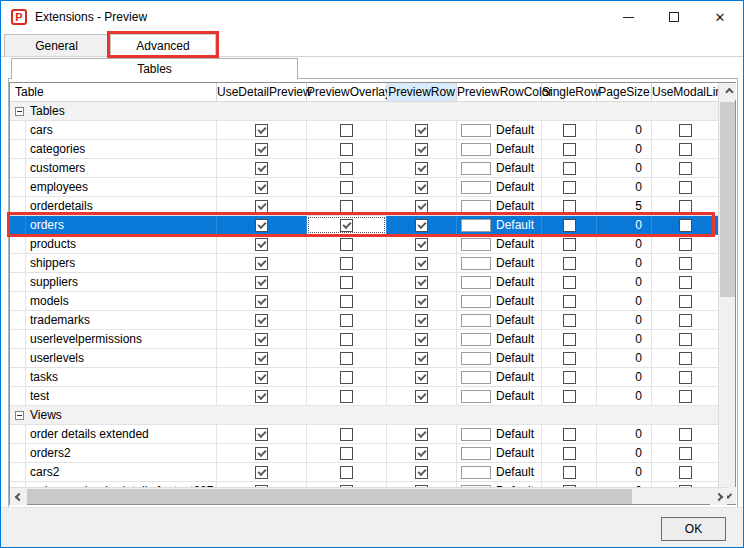  I want to click on table-row-tasks: tasksDefault0, so click(368, 378).